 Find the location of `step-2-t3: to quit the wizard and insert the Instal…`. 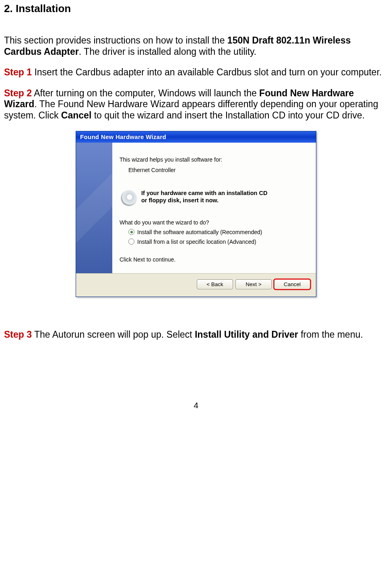

step-2-t3: to quit the wizard and insert the Instal… is located at coordinates (228, 115).